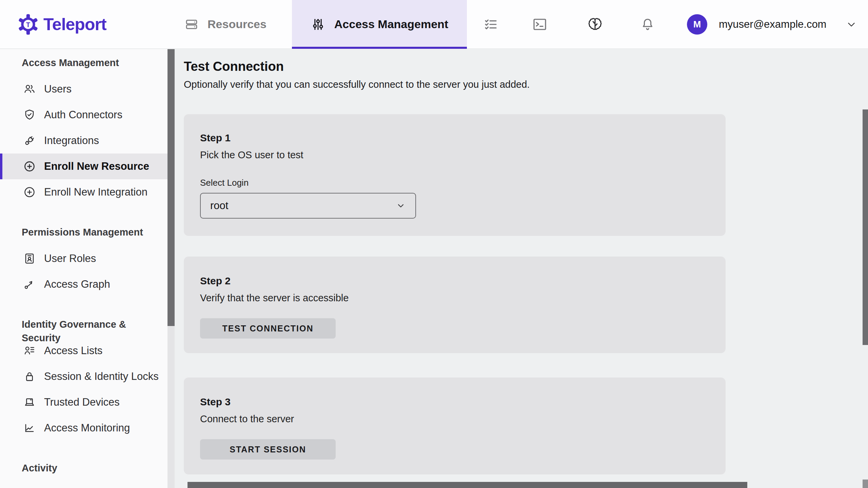 The height and width of the screenshot is (488, 868). What do you see at coordinates (595, 24) in the screenshot?
I see `assist-button` at bounding box center [595, 24].